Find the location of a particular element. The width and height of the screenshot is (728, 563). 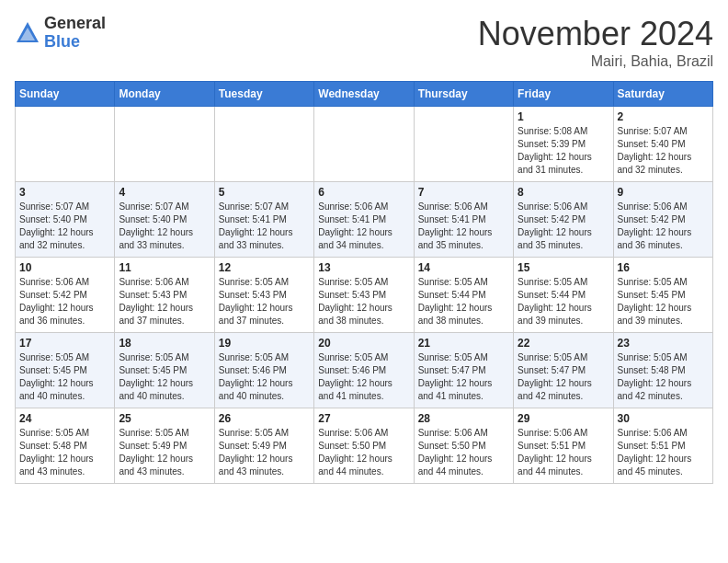

day-number: 7 is located at coordinates (463, 192).